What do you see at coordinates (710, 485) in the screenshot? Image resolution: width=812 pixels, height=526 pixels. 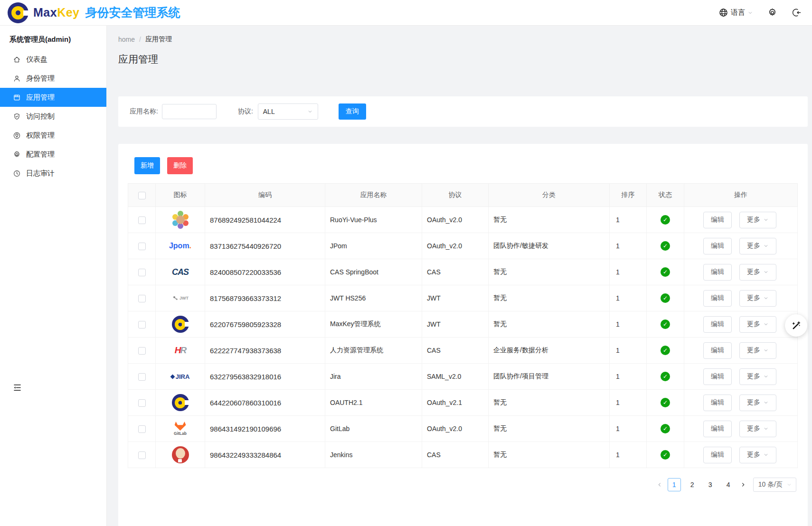 I see `page-number-3: 3` at bounding box center [710, 485].